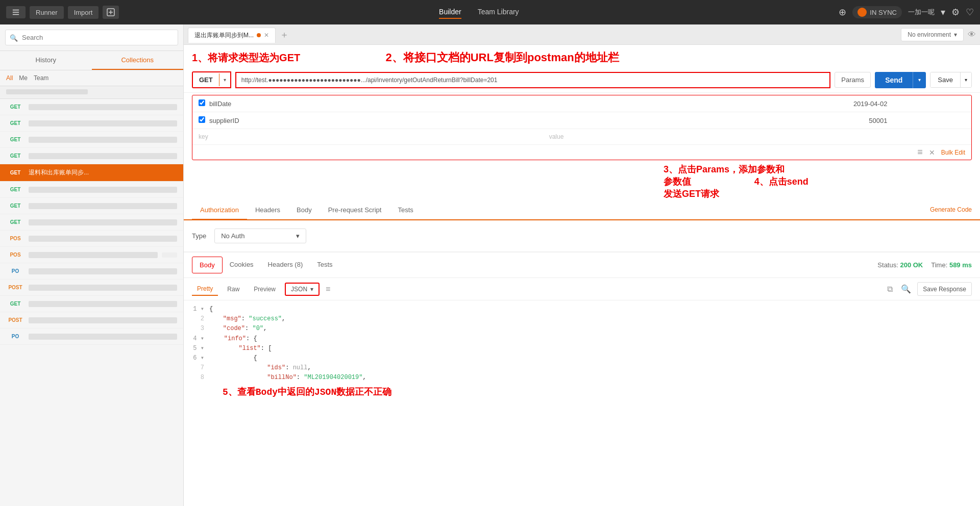 Image resolution: width=980 pixels, height=506 pixels. What do you see at coordinates (582, 104) in the screenshot?
I see `param-row-1: billDate 2019-04-02` at bounding box center [582, 104].